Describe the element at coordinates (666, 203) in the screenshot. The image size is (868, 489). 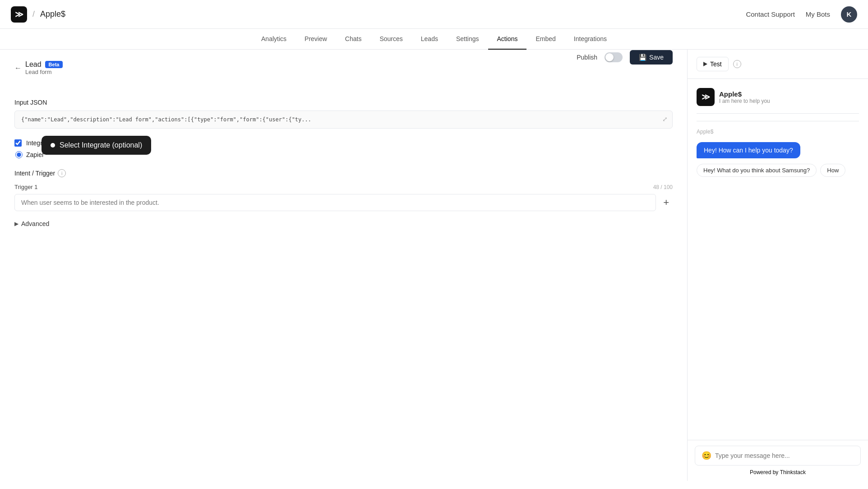
I see `add-trigger-button: +` at that location.